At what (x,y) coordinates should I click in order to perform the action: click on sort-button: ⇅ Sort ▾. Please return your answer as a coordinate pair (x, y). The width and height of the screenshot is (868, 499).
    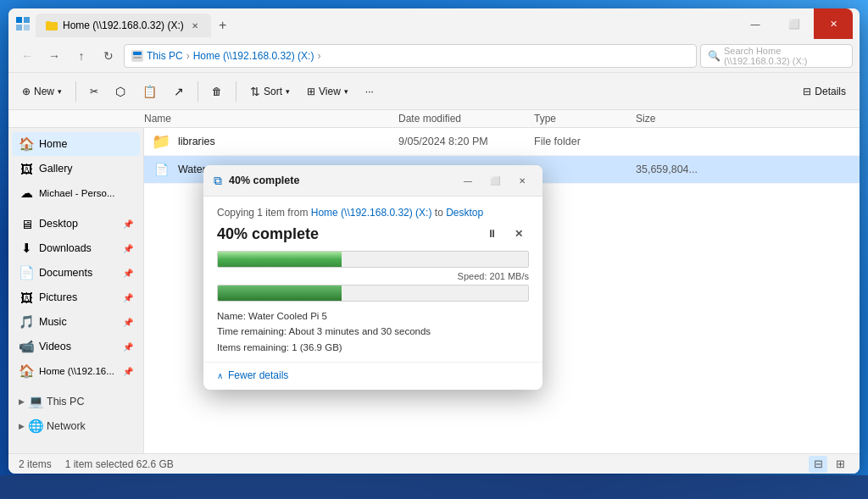
    Looking at the image, I should click on (270, 91).